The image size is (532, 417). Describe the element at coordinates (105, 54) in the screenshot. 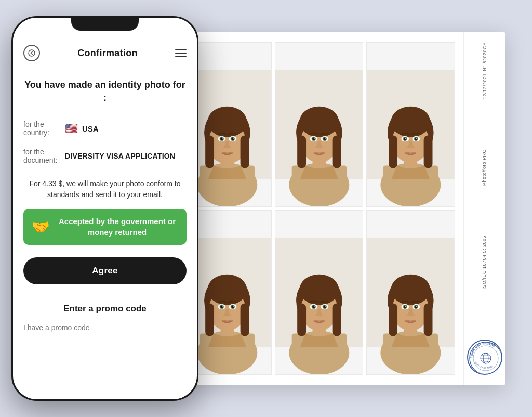

I see `nav-header: Confirmation` at that location.